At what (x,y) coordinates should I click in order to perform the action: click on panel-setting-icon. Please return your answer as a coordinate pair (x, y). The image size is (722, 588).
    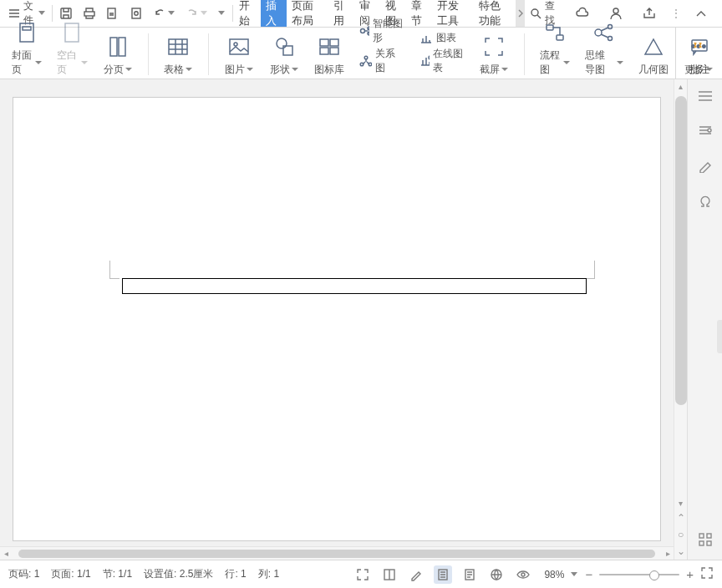
    Looking at the image, I should click on (705, 132).